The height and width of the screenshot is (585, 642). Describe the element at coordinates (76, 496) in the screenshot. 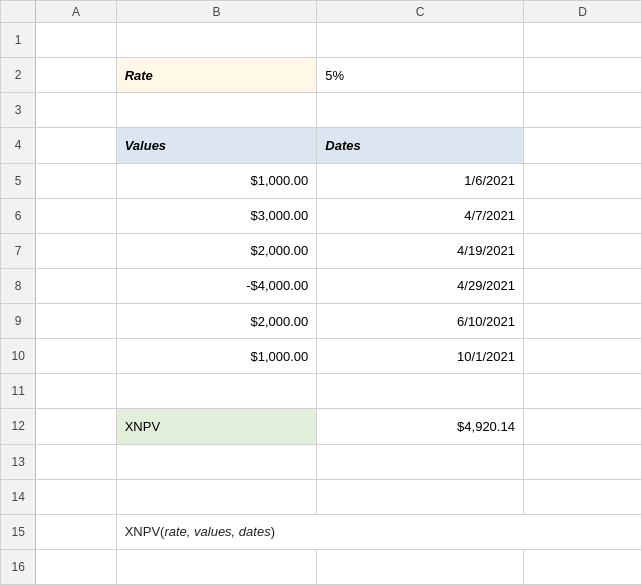

I see `cell-a14` at that location.